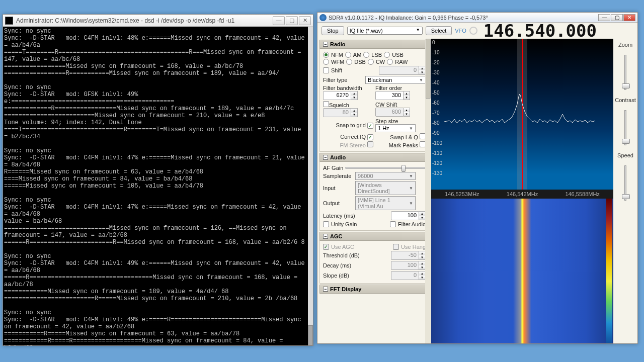 The height and width of the screenshot is (362, 644). What do you see at coordinates (348, 55) in the screenshot?
I see `mode-am-radio` at bounding box center [348, 55].